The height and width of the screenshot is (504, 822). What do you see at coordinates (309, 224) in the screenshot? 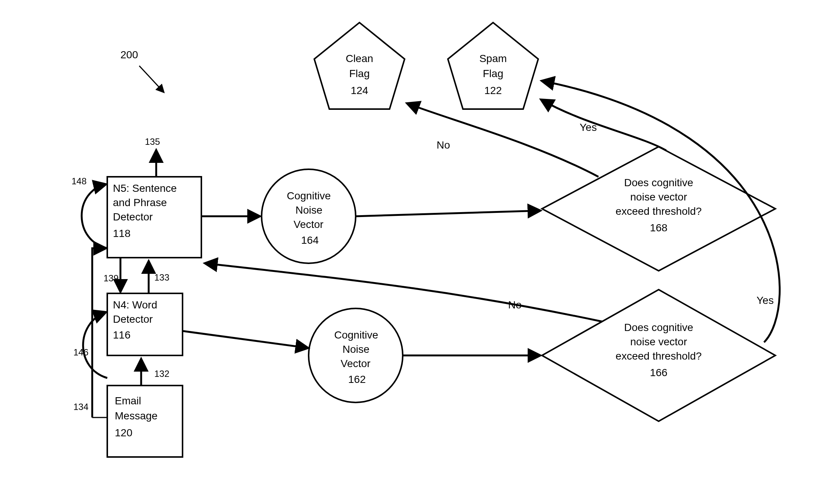
I see `cnv164-line3: Vector` at bounding box center [309, 224].